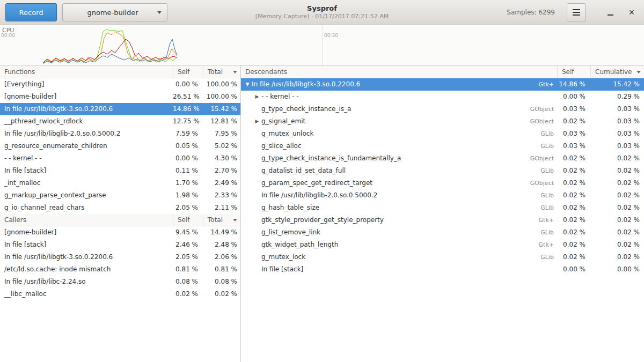 The width and height of the screenshot is (644, 362). I want to click on self-value: 1.70 %, so click(188, 183).